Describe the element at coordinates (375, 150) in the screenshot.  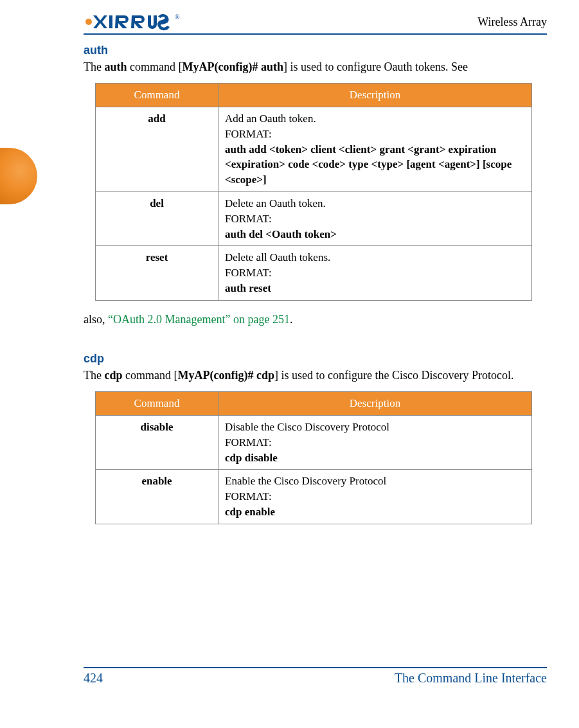
I see `desc-cell: Add an Oauth token. FORMAT: auth add <to…` at that location.